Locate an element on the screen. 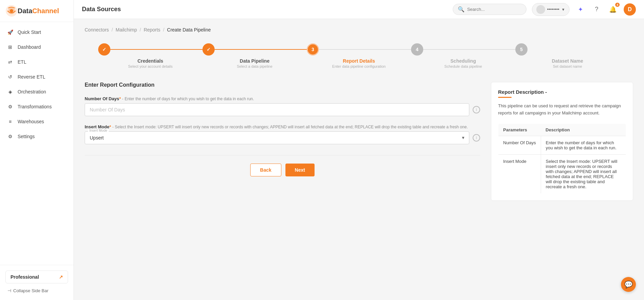  next-button: Next is located at coordinates (300, 170).